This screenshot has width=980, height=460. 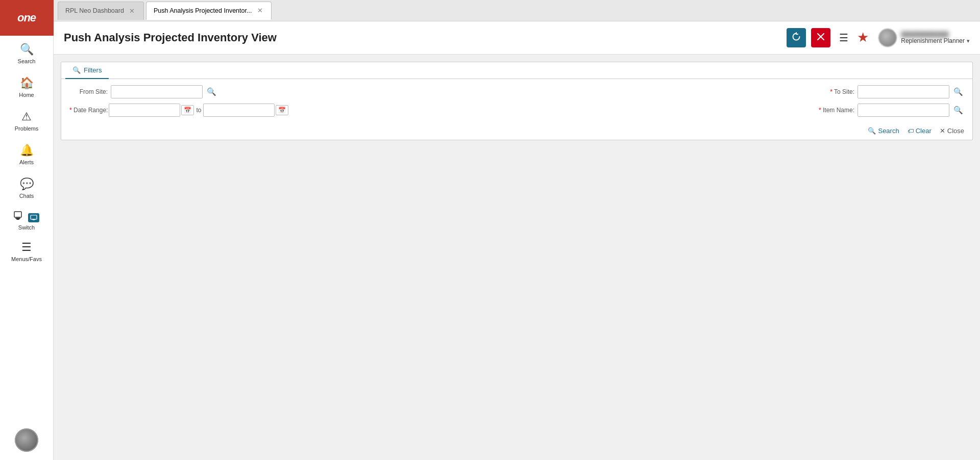 I want to click on search-action-label: Search, so click(x=888, y=131).